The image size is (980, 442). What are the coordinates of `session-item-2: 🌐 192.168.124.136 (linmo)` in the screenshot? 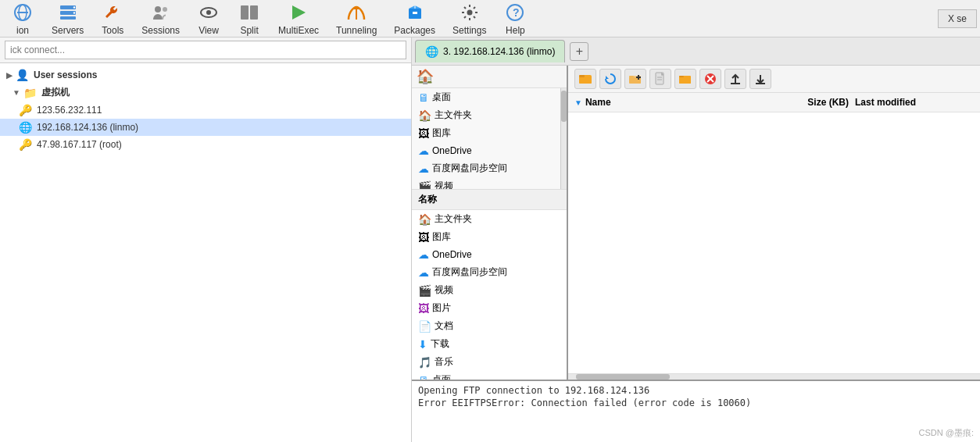 It's located at (206, 127).